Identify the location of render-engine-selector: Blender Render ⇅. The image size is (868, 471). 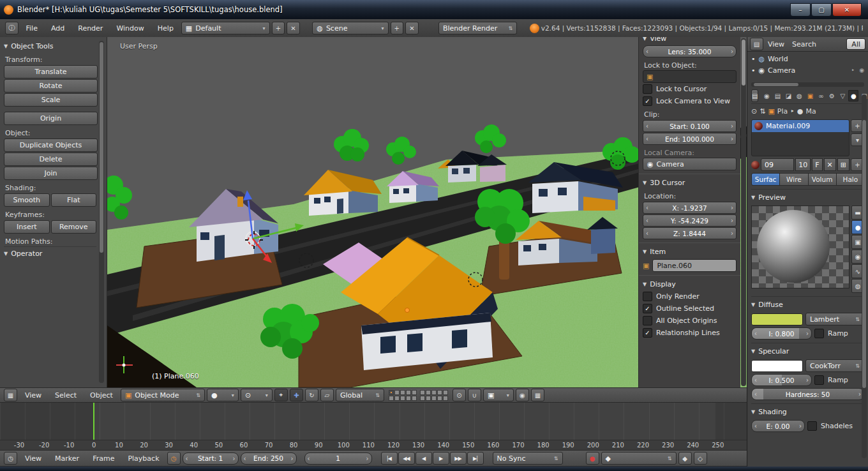
(477, 28).